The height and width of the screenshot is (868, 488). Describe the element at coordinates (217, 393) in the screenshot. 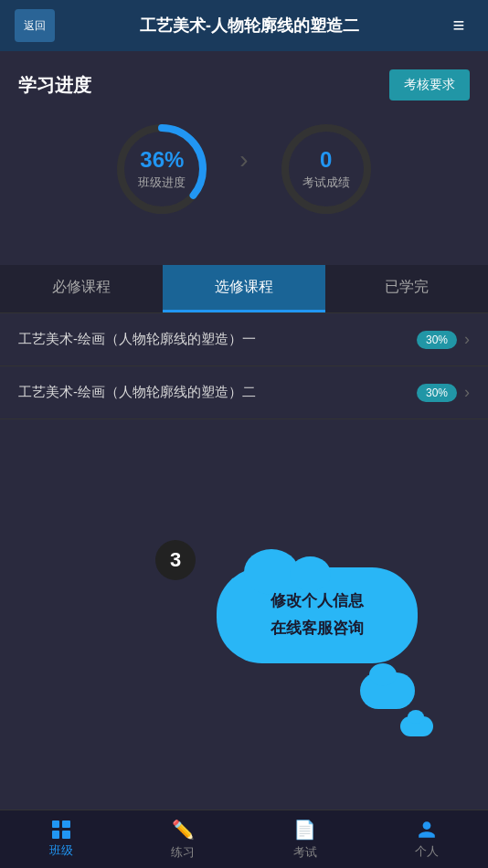

I see `course-name-2: 工艺美术-绘画（人物轮廓线的塑造）二` at that location.